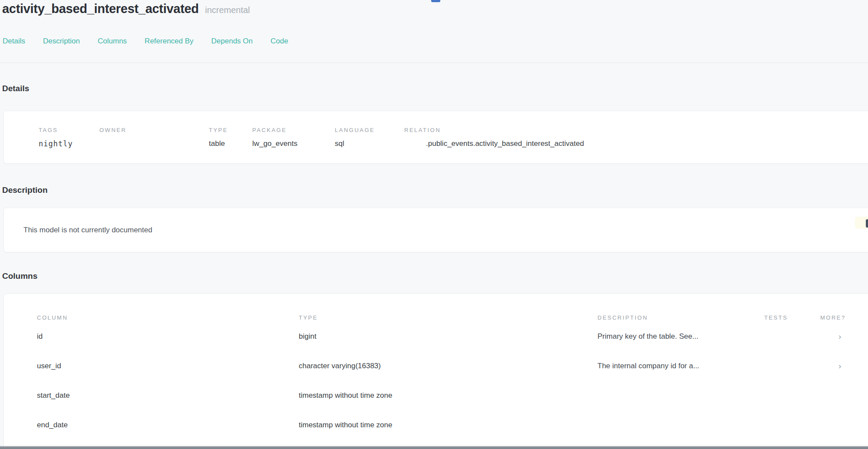  I want to click on description-card: This model is not currently documented, so click(436, 230).